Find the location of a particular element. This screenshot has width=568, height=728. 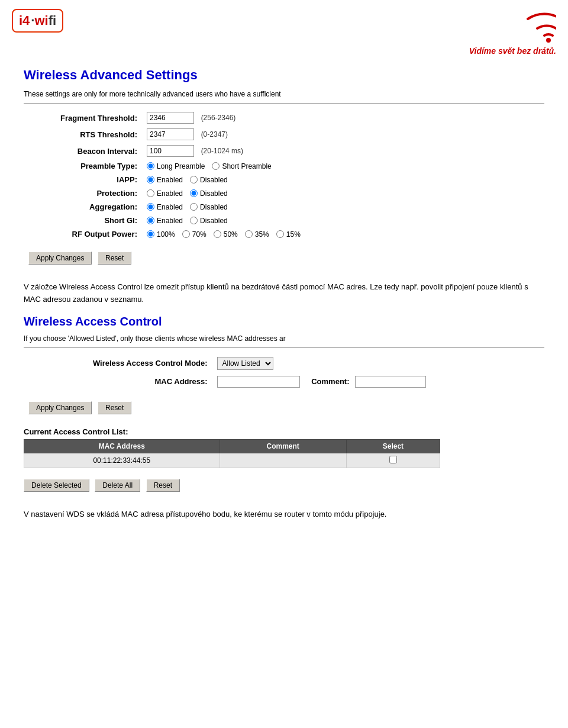

protection-enabled-label: Enabled is located at coordinates (170, 194).